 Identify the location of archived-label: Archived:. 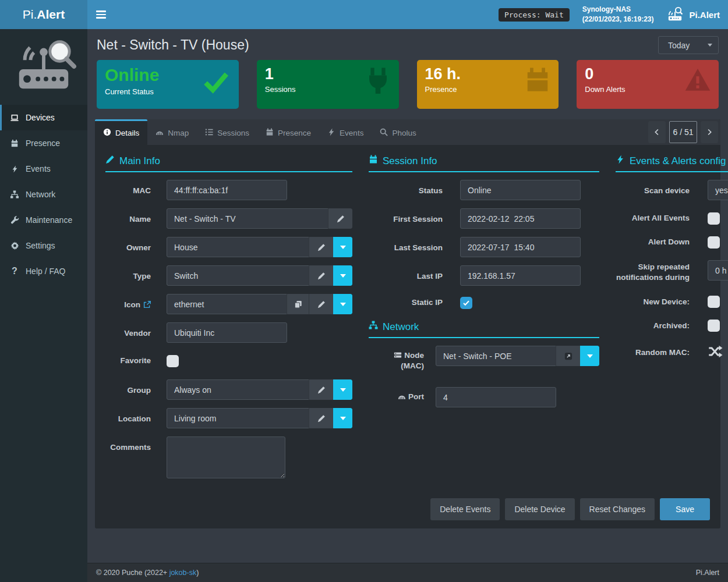
(652, 326).